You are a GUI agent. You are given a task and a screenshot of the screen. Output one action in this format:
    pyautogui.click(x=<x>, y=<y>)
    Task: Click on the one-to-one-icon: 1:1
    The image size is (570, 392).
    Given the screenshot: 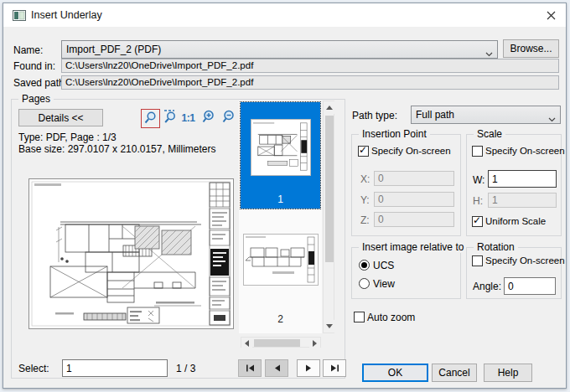 What is the action you would take?
    pyautogui.click(x=189, y=118)
    